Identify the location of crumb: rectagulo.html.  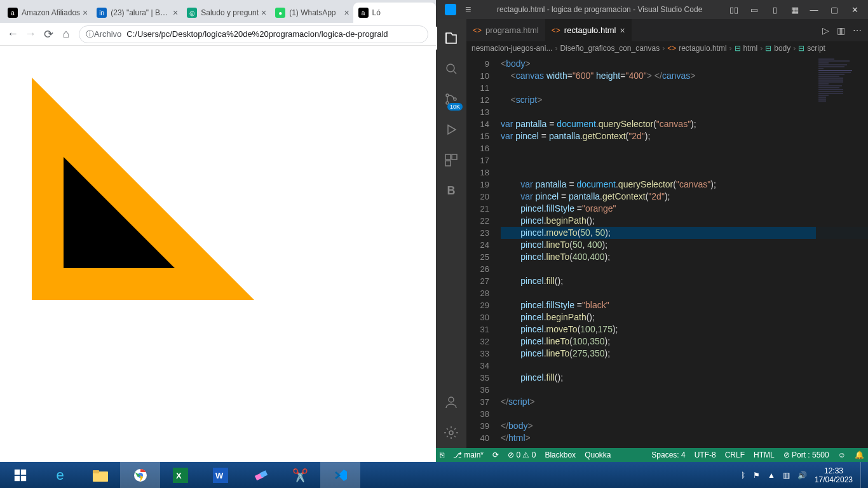
(703, 48).